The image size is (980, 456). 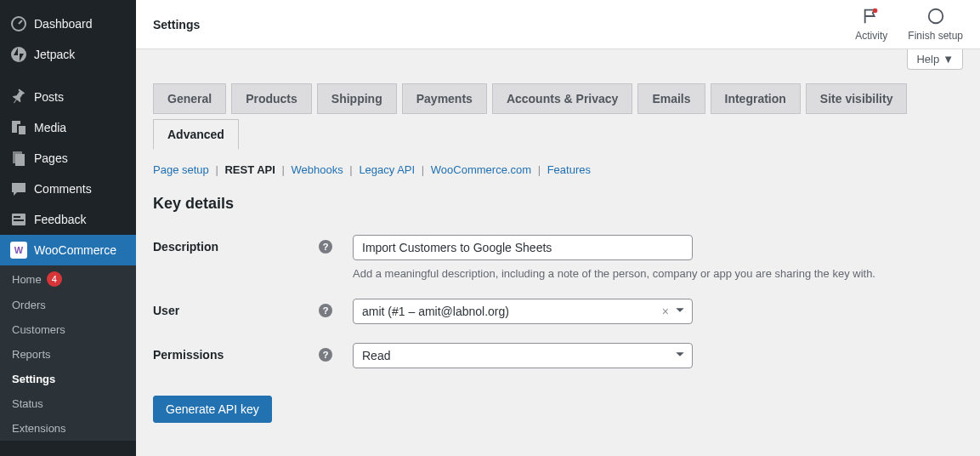 I want to click on submenu-item-extensions: Extensions, so click(x=68, y=429).